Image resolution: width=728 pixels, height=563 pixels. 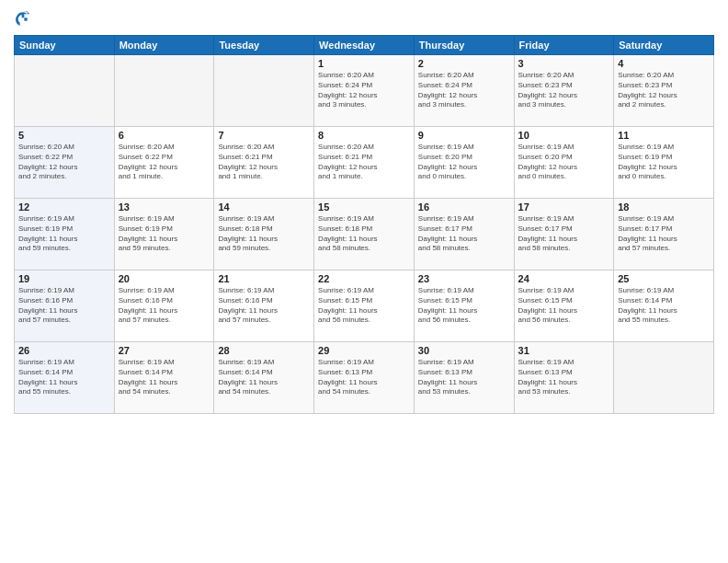 What do you see at coordinates (264, 279) in the screenshot?
I see `day-number: 21` at bounding box center [264, 279].